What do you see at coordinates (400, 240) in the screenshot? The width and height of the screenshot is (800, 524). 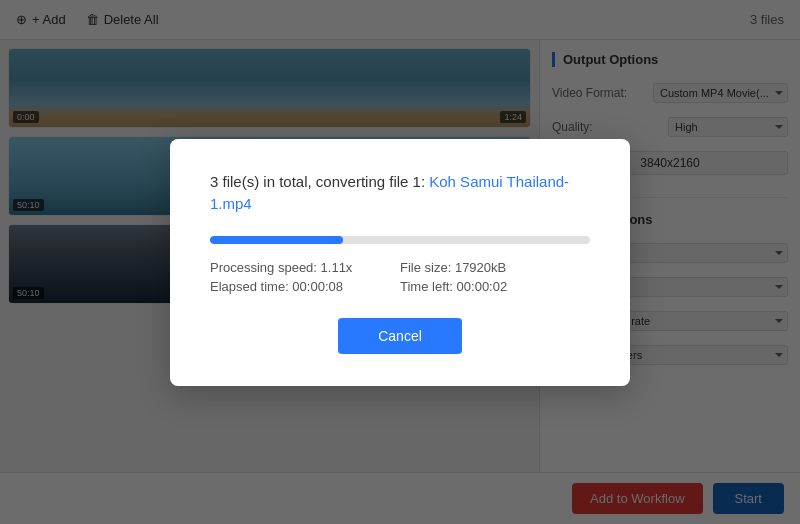 I see `progress-bar-container` at bounding box center [400, 240].